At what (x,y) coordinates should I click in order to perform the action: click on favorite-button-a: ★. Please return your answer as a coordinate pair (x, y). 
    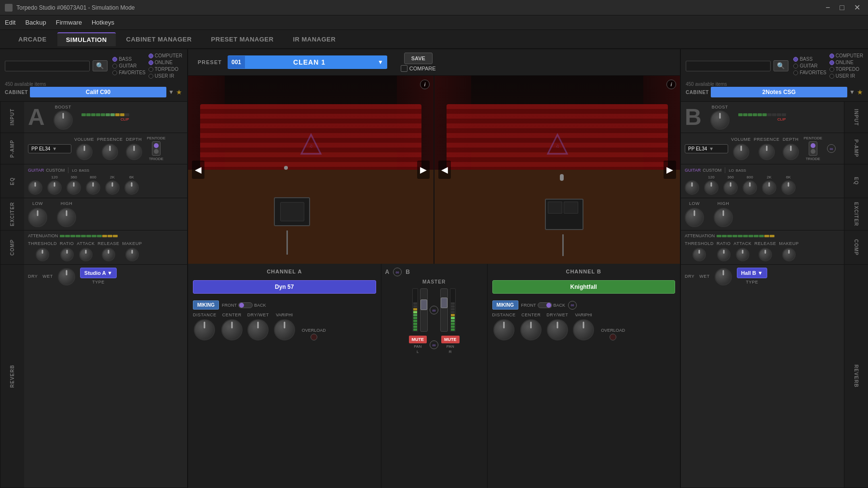
    Looking at the image, I should click on (179, 92).